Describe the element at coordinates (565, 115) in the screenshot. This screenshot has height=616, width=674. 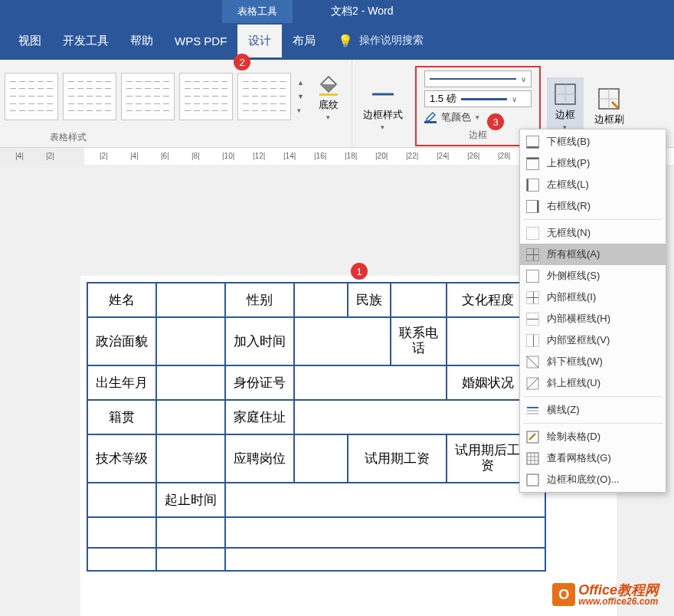
I see `borders-label: 边框` at that location.